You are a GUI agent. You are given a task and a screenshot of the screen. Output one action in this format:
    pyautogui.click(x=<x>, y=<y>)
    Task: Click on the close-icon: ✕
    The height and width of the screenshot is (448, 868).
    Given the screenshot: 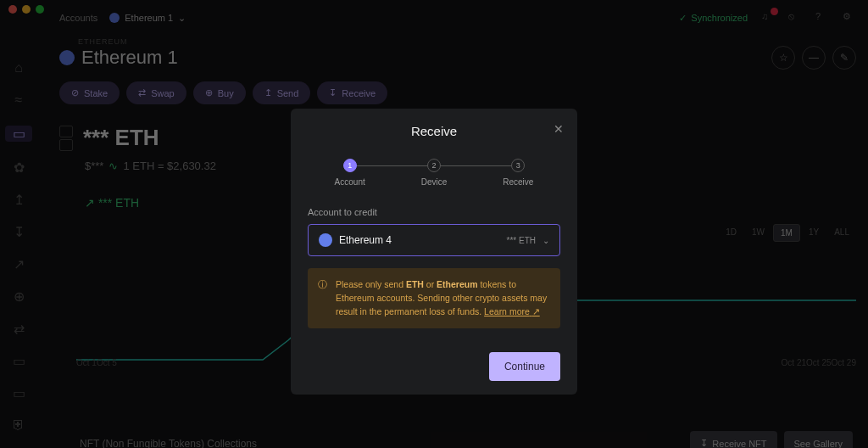 What is the action you would take?
    pyautogui.click(x=559, y=129)
    